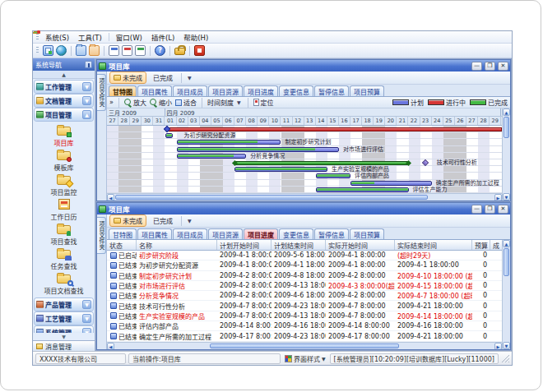  Describe the element at coordinates (89, 64) in the screenshot. I see `pin-icon` at that location.